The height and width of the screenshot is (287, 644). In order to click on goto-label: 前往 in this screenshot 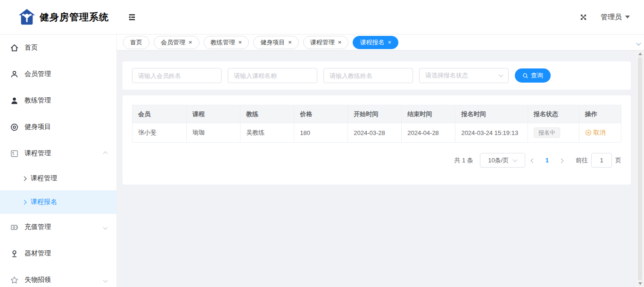, I will do `click(582, 160)`.